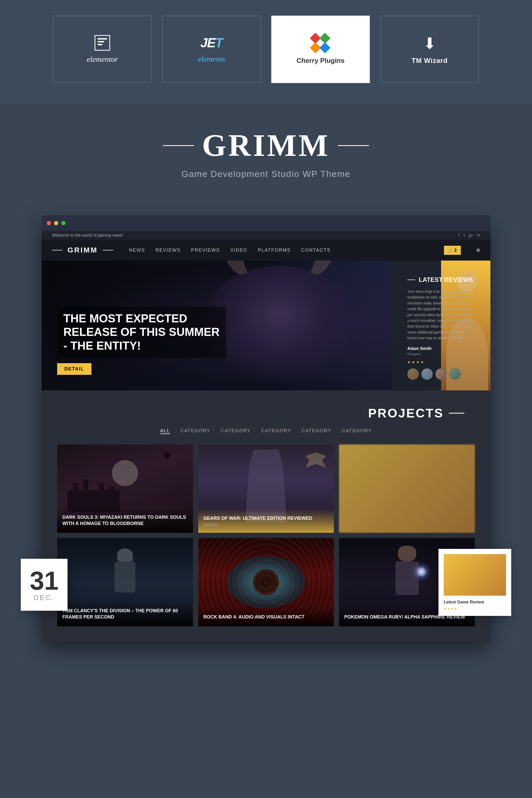 The width and height of the screenshot is (532, 798). Describe the element at coordinates (354, 146) in the screenshot. I see `hero-line-right` at that location.